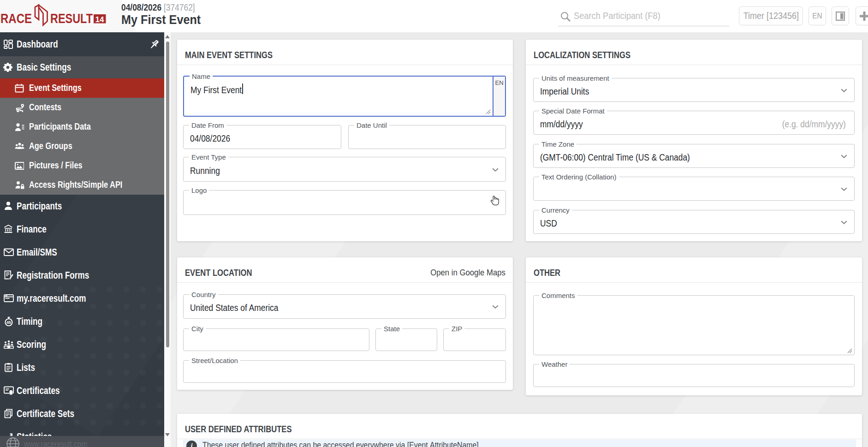 This screenshot has width=868, height=447. I want to click on svg-text: 14, so click(100, 19).